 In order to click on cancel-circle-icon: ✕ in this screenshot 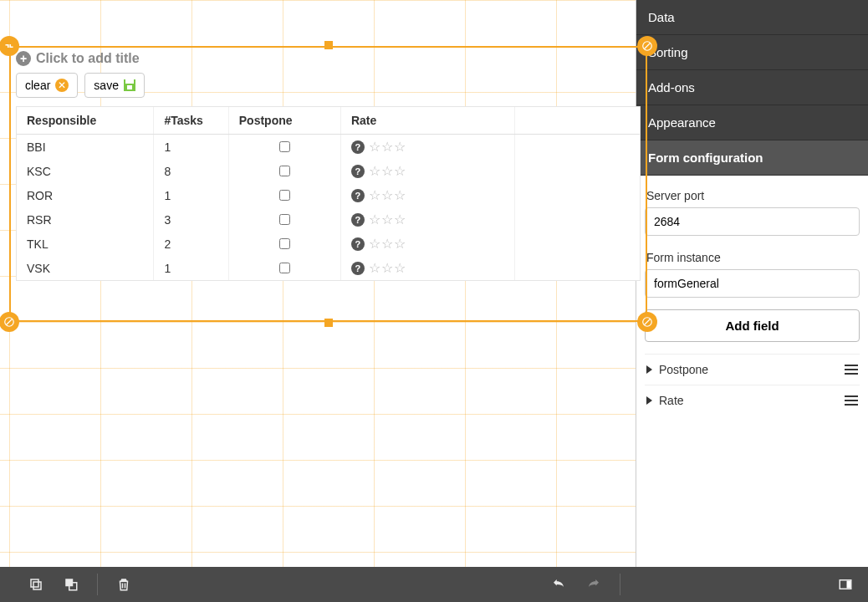, I will do `click(62, 85)`.